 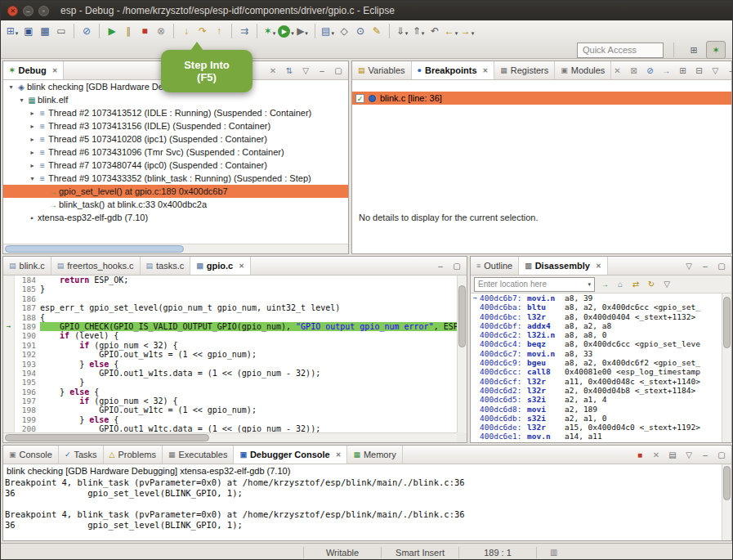 What do you see at coordinates (328, 31) in the screenshot?
I see `new-source-file-button: ▤` at bounding box center [328, 31].